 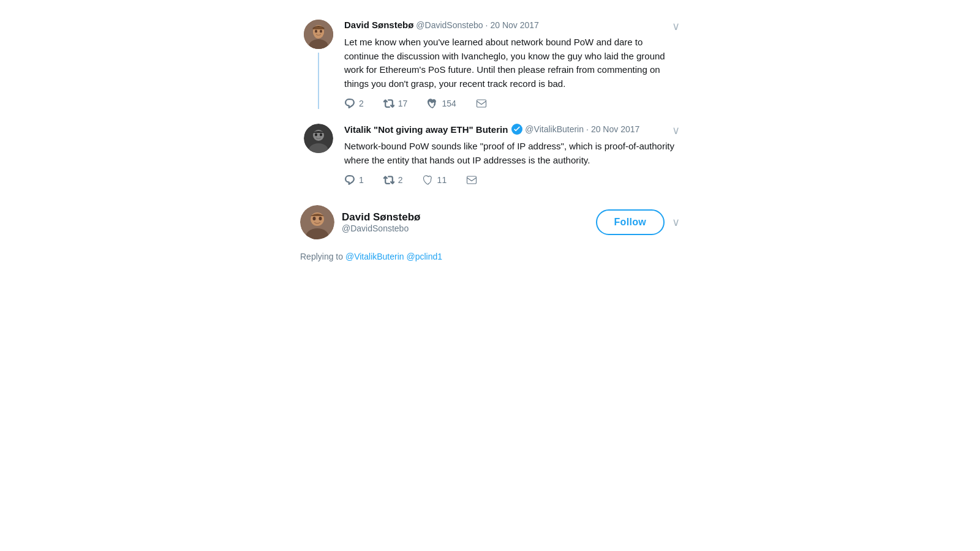 What do you see at coordinates (450, 25) in the screenshot?
I see `tweet-1-username: @DavidSonstebo` at bounding box center [450, 25].